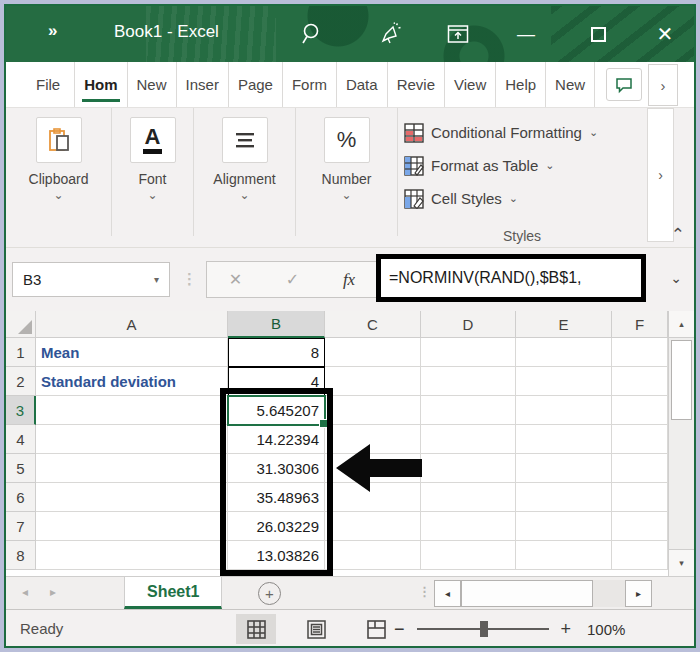 This screenshot has height=652, width=700. Describe the element at coordinates (373, 324) in the screenshot. I see `column-header-c: C` at that location.